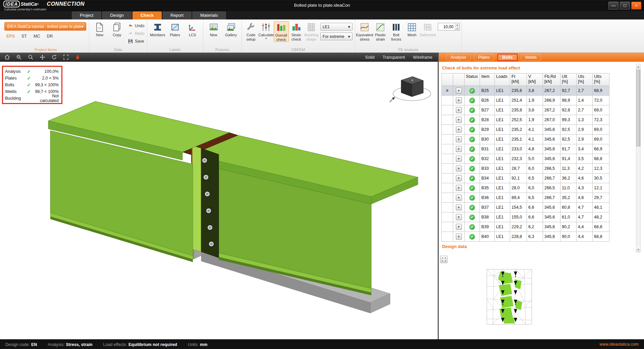 This screenshot has width=644, height=349. I want to click on ribbon-tab-materials: Materials, so click(209, 15).